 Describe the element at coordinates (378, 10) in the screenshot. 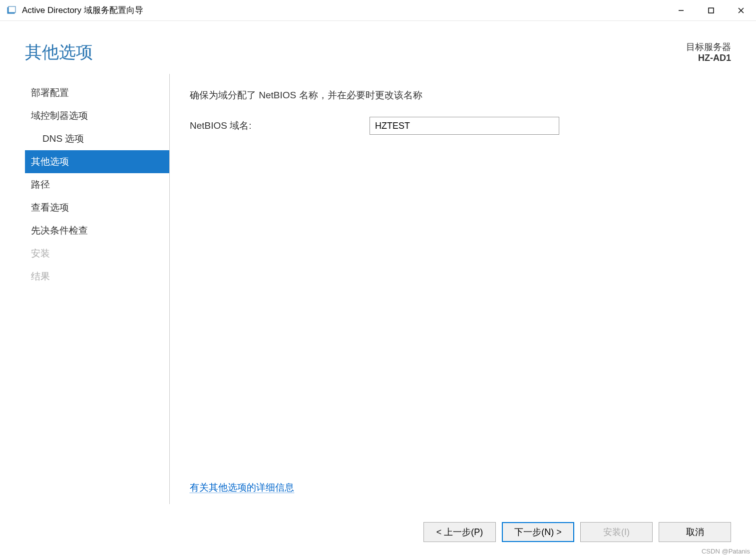

I see `titlebar: Active Directory 域服务配置向导` at that location.